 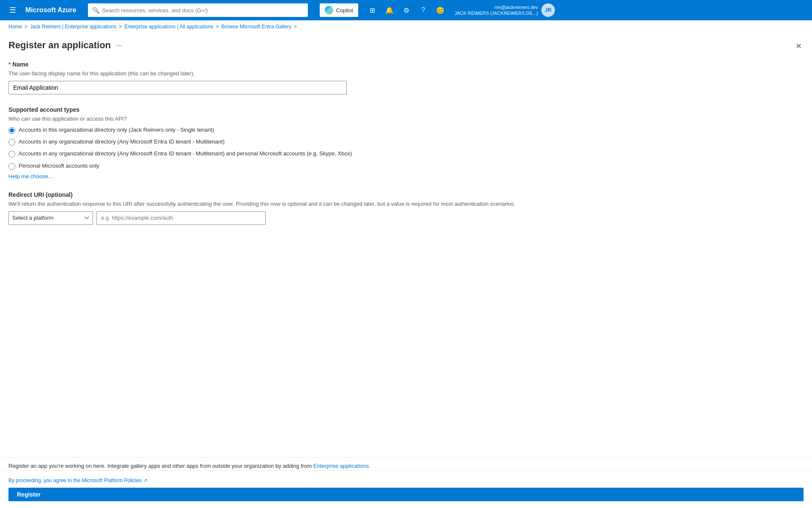 I want to click on platform-select: Select a platform Web Single-page applic…, so click(x=51, y=218).